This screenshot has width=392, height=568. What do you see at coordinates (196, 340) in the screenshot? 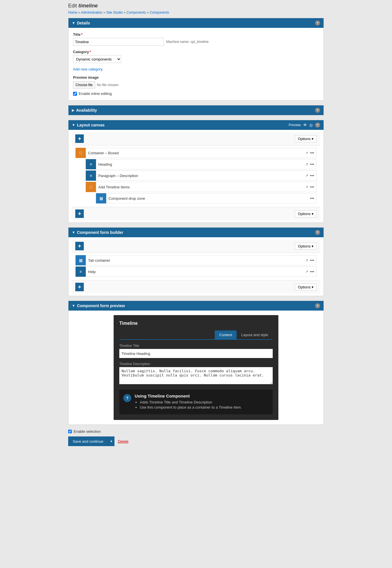
I see `tab-underline` at bounding box center [196, 340].